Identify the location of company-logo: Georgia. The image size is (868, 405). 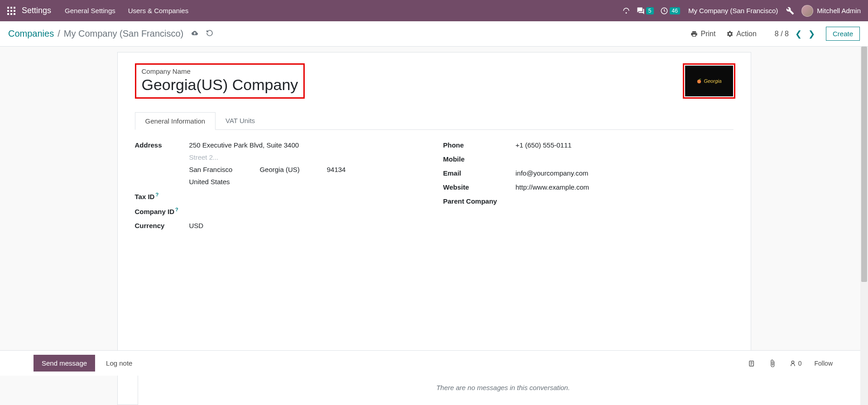
(709, 81).